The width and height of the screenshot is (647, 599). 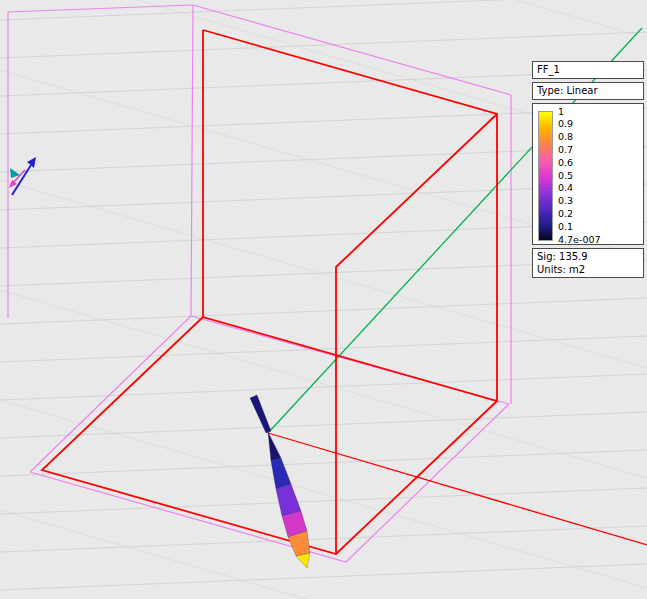 What do you see at coordinates (588, 70) in the screenshot?
I see `legend-title-box: FF_1` at bounding box center [588, 70].